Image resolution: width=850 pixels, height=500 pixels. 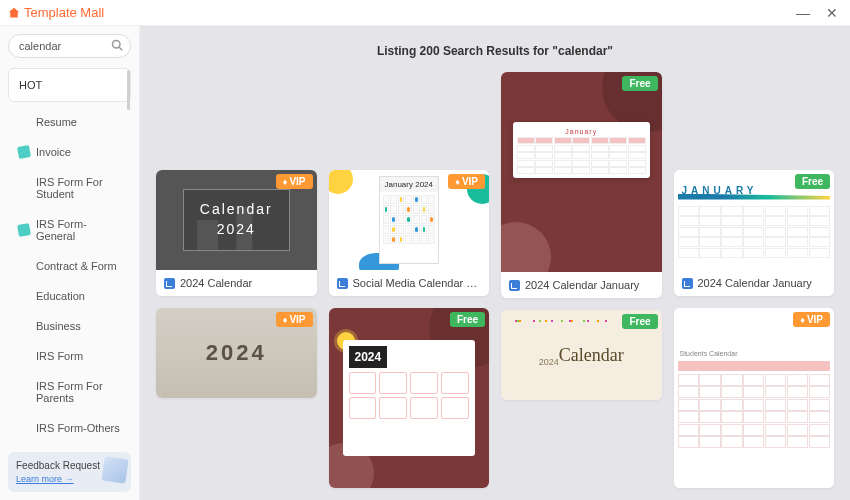 I want to click on template-card: VIP January 2024 Social Media Calendar 2…, so click(x=410, y=233).